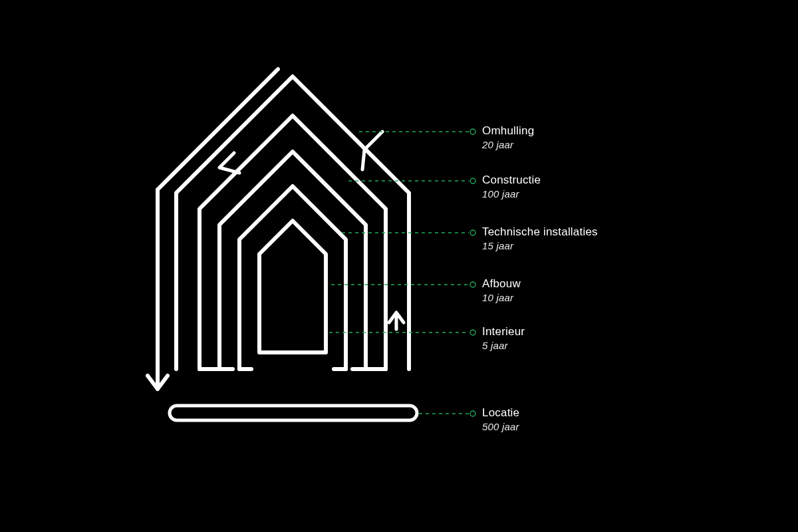  I want to click on label-title: Technische installaties, so click(540, 232).